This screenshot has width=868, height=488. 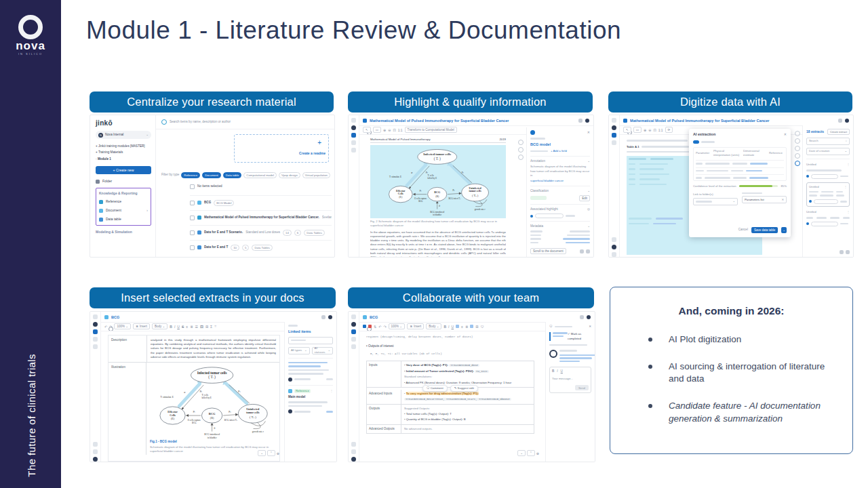 What do you see at coordinates (559, 151) in the screenshot?
I see `add-field-button: + Add a field` at bounding box center [559, 151].